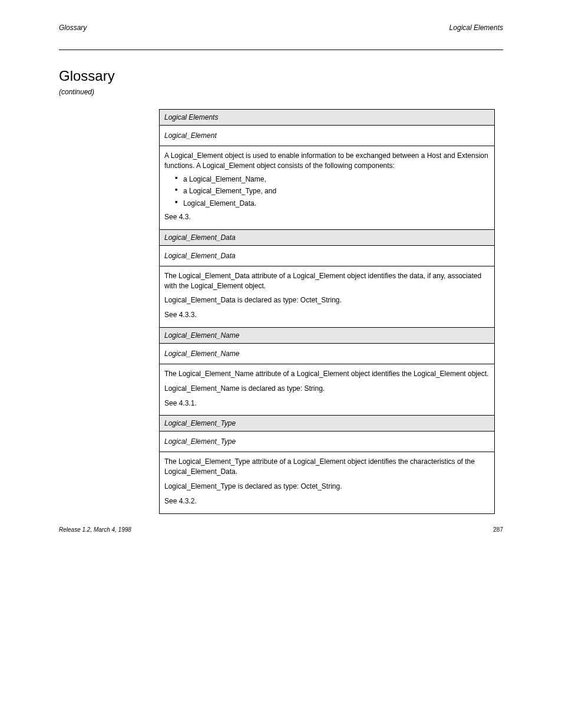 Image resolution: width=562 pixels, height=728 pixels. Describe the element at coordinates (328, 237) in the screenshot. I see `section-heading: Logical_Element_Data` at that location.